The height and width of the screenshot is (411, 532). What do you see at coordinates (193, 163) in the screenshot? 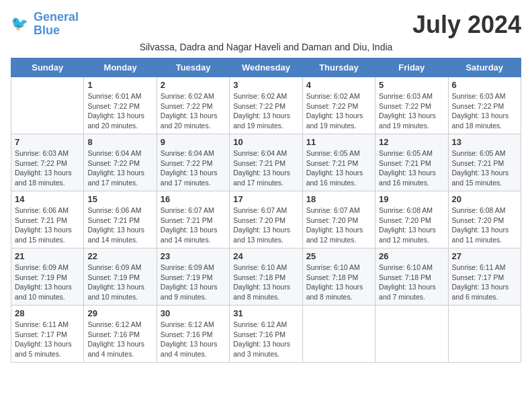
I see `calendar-cell: 9Sunrise: 6:04 AM Sunset: 7:22 PM Daylig…` at bounding box center [193, 163].